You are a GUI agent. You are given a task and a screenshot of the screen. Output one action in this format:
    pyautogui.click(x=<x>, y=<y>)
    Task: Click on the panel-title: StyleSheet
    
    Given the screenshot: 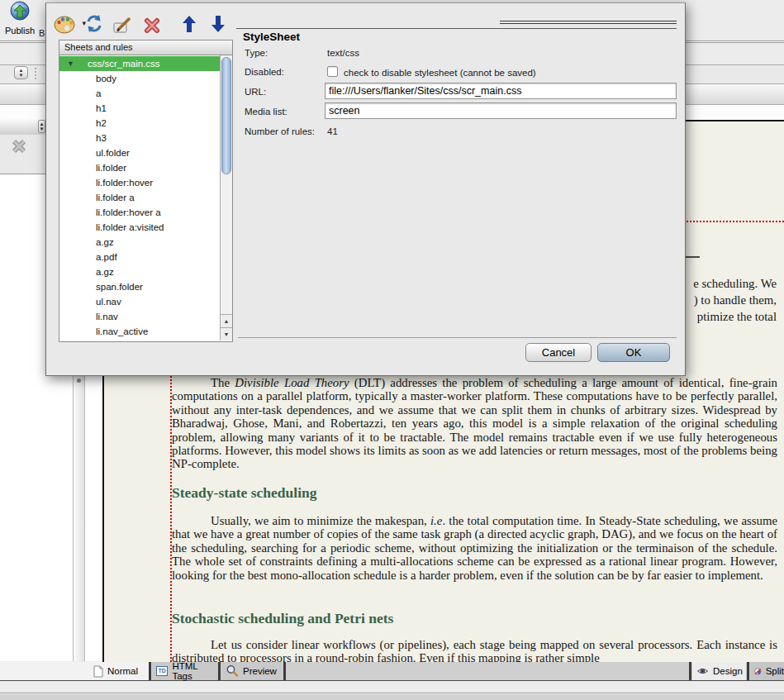 What is the action you would take?
    pyautogui.click(x=271, y=36)
    